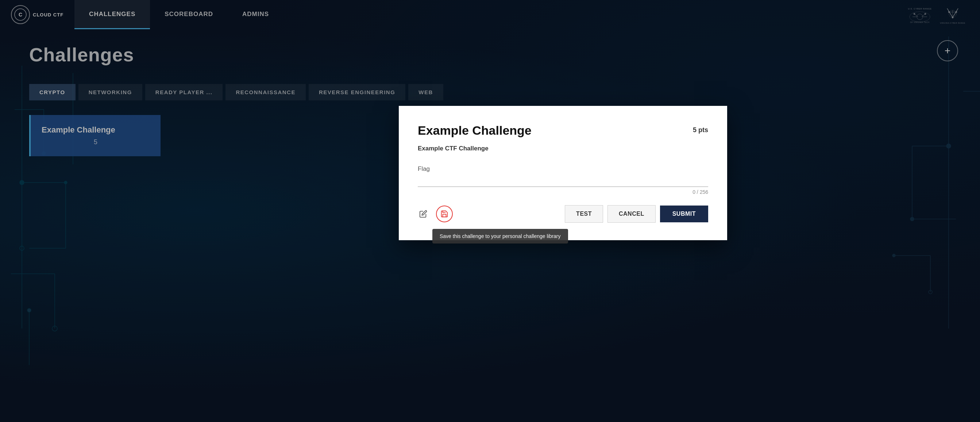 Image resolution: width=980 pixels, height=422 pixels. I want to click on cancel-button: CANCEL, so click(632, 214).